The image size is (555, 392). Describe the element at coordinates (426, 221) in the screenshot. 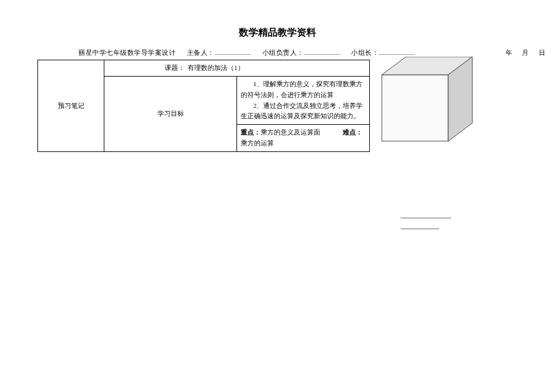

I see `bottom-blank-lines` at that location.